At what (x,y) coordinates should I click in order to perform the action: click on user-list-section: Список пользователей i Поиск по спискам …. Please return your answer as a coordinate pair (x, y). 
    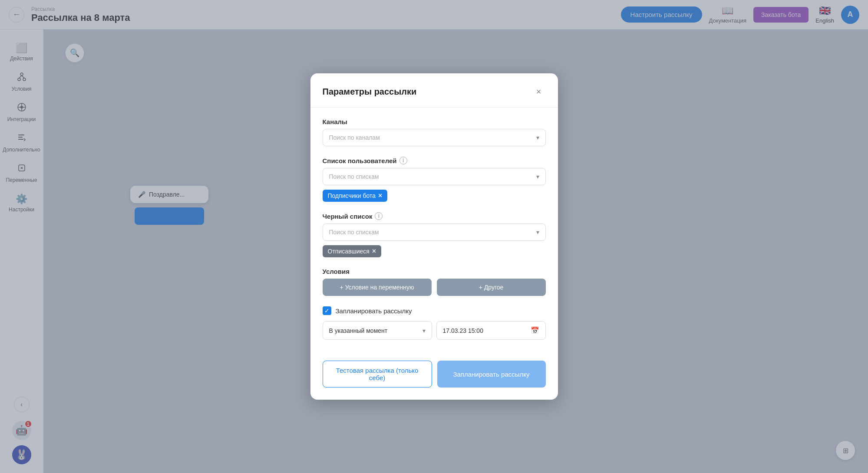
    Looking at the image, I should click on (434, 179).